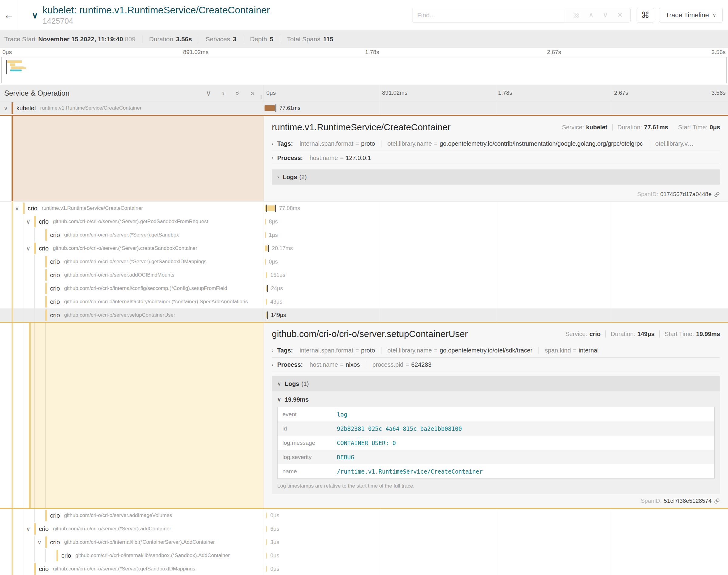  I want to click on span-duration-label: 0μs, so click(275, 516).